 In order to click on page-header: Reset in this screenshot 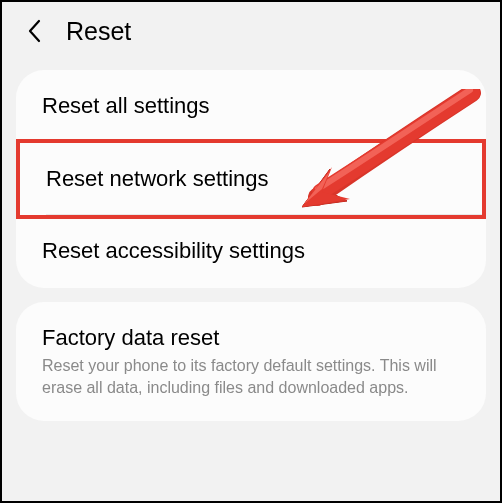, I will do `click(251, 31)`.